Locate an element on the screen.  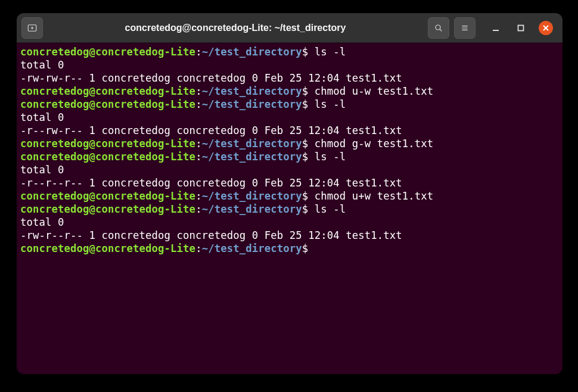
maximize-button is located at coordinates (521, 28).